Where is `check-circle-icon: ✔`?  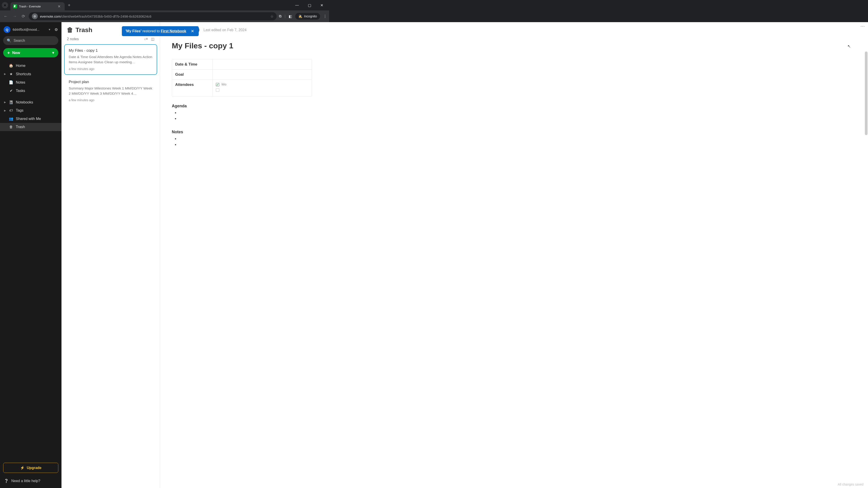 check-circle-icon: ✔ is located at coordinates (11, 91).